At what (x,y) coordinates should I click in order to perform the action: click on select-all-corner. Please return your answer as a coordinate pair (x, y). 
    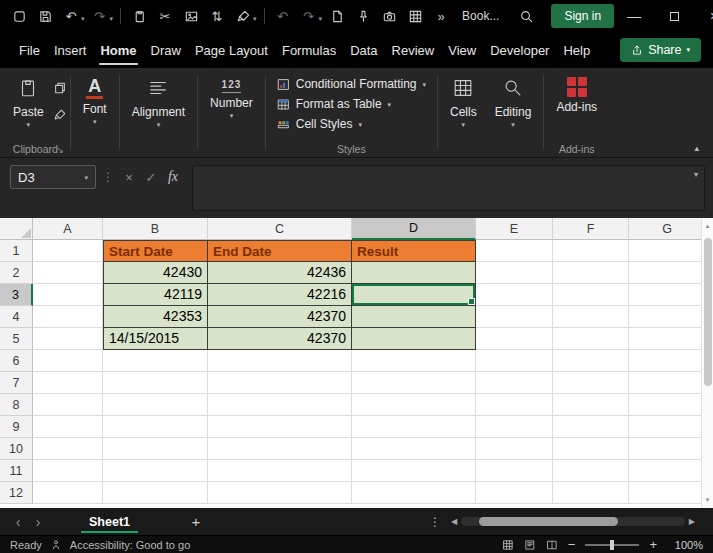
    Looking at the image, I should click on (16, 229).